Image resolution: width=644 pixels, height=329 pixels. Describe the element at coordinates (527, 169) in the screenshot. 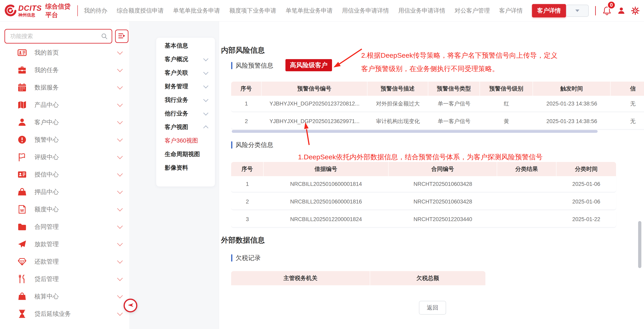

I see `table-header-cell: 分类结果` at that location.